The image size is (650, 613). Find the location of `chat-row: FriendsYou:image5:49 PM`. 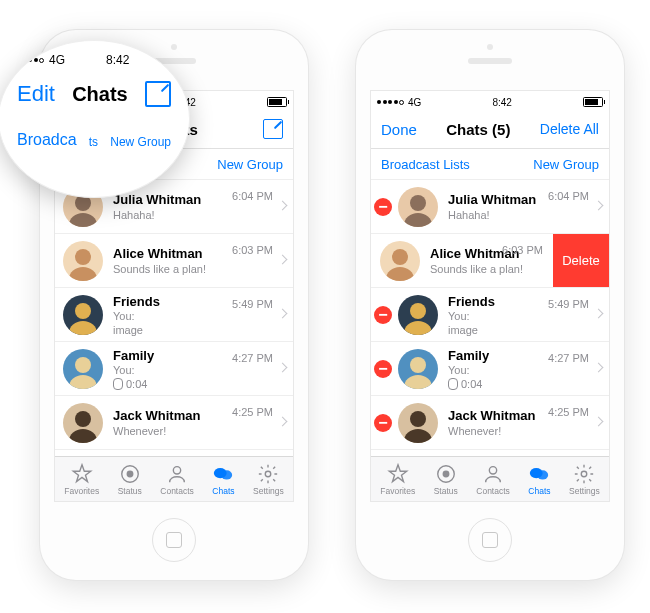

chat-row: FriendsYou:image5:49 PM is located at coordinates (174, 315).